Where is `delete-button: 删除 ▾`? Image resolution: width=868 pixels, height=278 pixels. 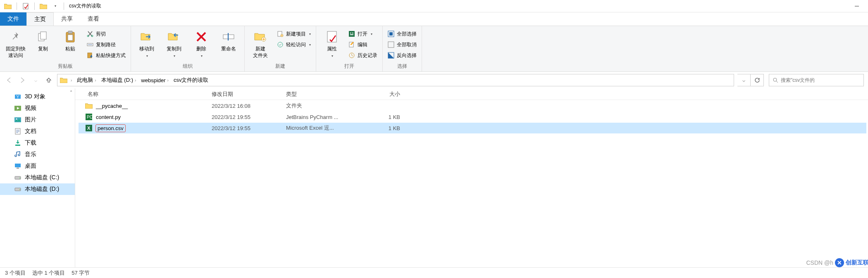
delete-button: 删除 ▾ is located at coordinates (201, 43).